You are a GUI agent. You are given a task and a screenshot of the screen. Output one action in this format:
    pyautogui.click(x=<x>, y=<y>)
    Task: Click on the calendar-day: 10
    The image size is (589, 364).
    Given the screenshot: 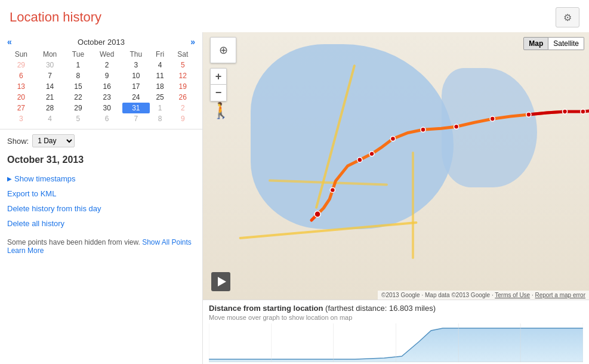 What is the action you would take?
    pyautogui.click(x=136, y=76)
    